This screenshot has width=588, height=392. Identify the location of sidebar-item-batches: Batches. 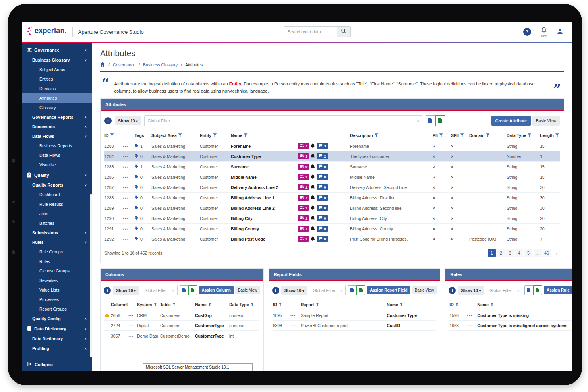
(57, 223).